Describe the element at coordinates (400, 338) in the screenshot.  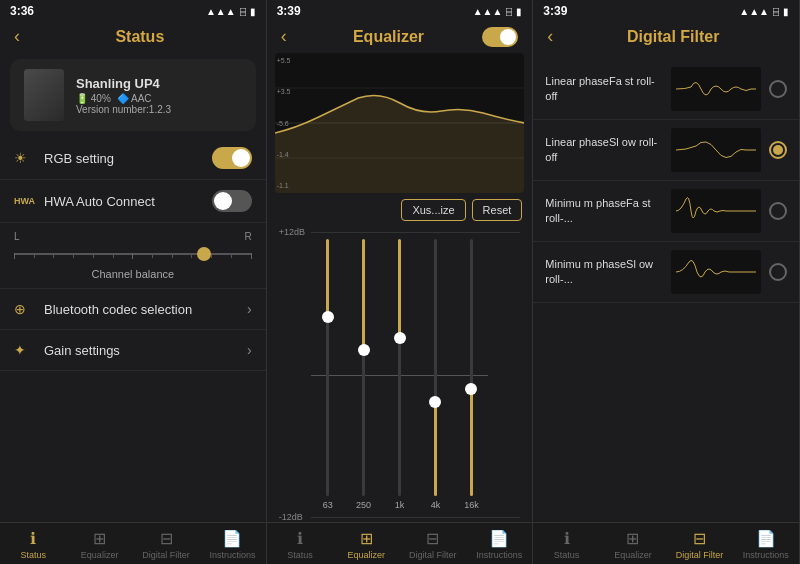
I see `band-1k-thumb` at that location.